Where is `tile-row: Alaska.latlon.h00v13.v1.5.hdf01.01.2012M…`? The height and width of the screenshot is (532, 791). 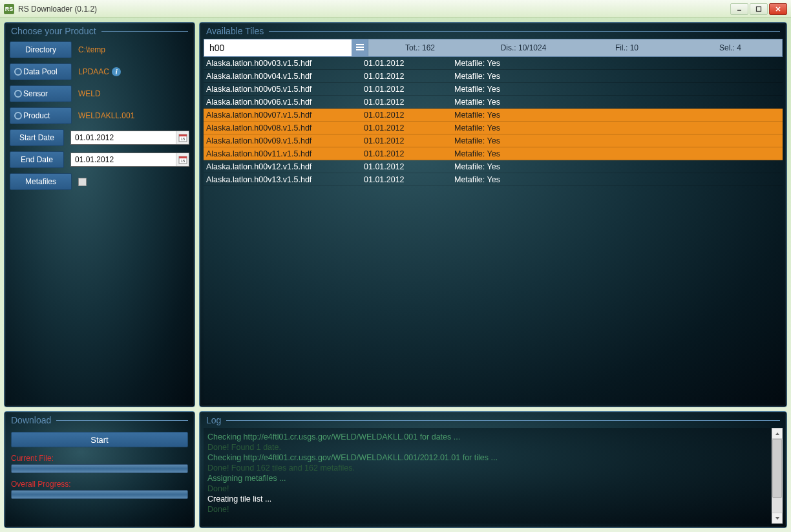 tile-row: Alaska.latlon.h00v13.v1.5.hdf01.01.2012M… is located at coordinates (493, 180).